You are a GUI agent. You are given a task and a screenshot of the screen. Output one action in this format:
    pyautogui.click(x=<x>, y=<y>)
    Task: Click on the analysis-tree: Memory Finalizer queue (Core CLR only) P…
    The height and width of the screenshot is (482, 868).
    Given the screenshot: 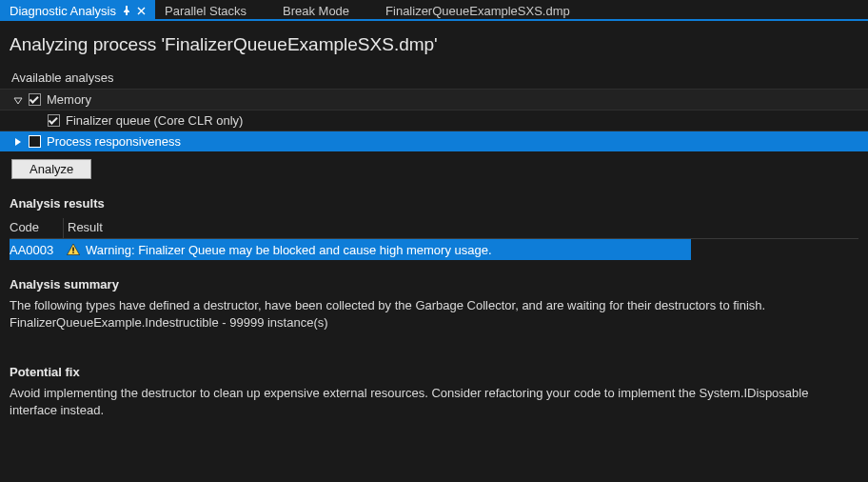 What is the action you would take?
    pyautogui.click(x=434, y=120)
    